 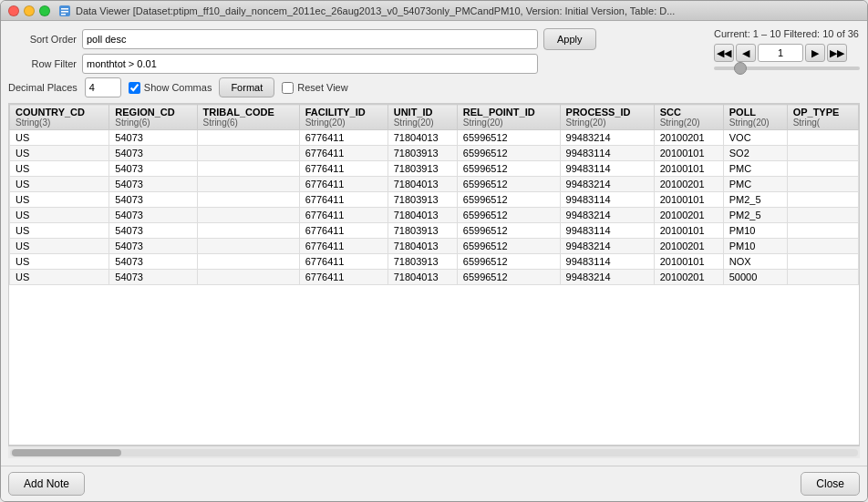 I want to click on table-cell: SO2, so click(x=755, y=153).